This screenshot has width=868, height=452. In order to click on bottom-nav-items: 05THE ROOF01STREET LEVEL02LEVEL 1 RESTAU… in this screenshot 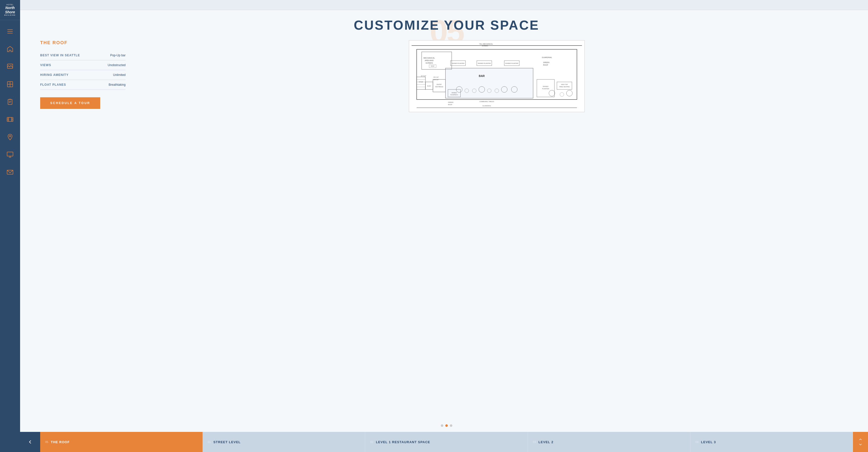, I will do `click(446, 442)`.